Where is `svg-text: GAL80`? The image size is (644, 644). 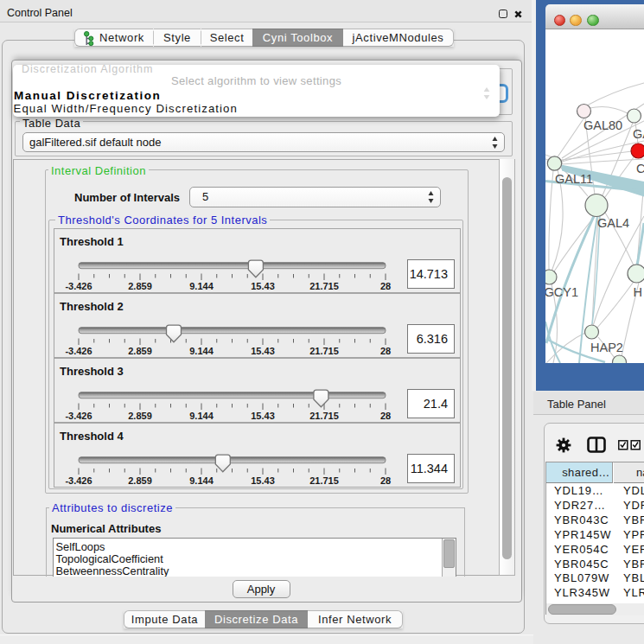
svg-text: GAL80 is located at coordinates (603, 125).